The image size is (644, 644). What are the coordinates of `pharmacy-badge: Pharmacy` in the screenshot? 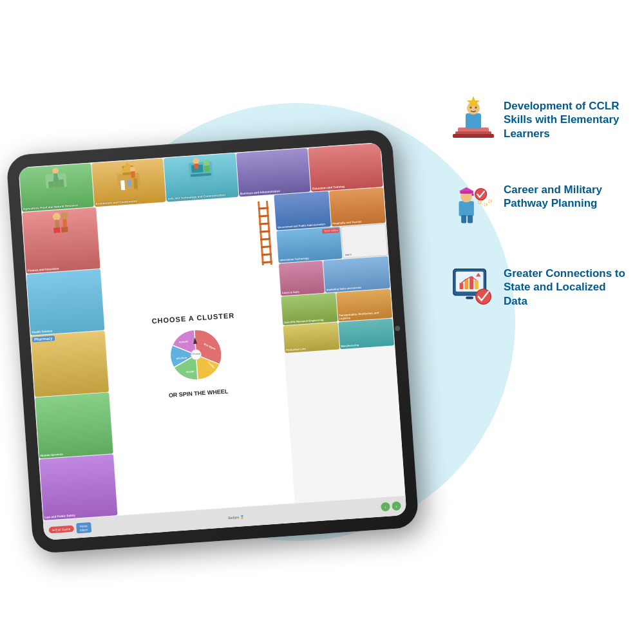 It's located at (44, 339).